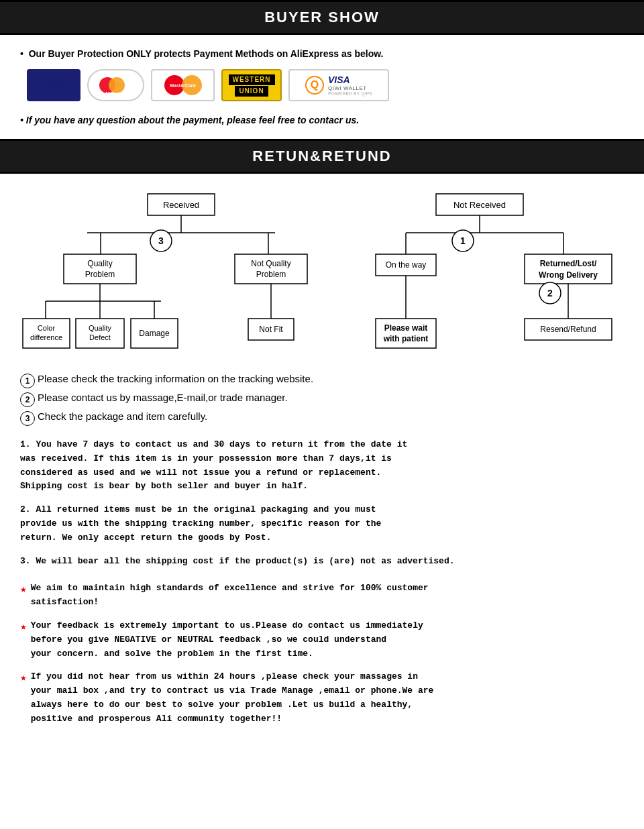  I want to click on policy-2: 2. All returned items must be in the ori…, so click(322, 524).